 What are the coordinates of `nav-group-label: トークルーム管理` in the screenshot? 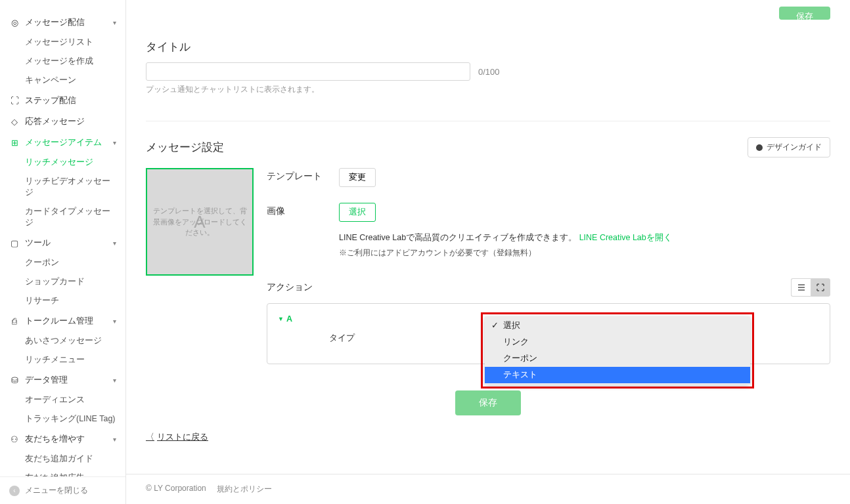 It's located at (59, 321).